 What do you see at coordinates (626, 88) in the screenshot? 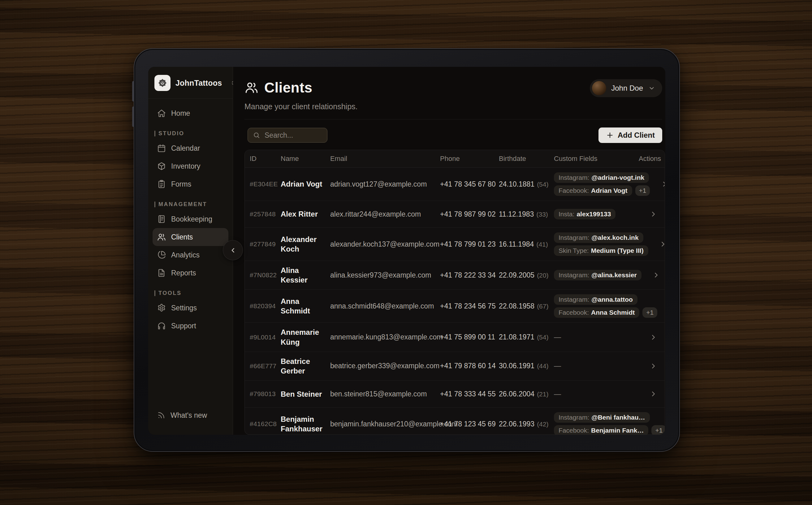
I see `user-menu: John Doe` at bounding box center [626, 88].